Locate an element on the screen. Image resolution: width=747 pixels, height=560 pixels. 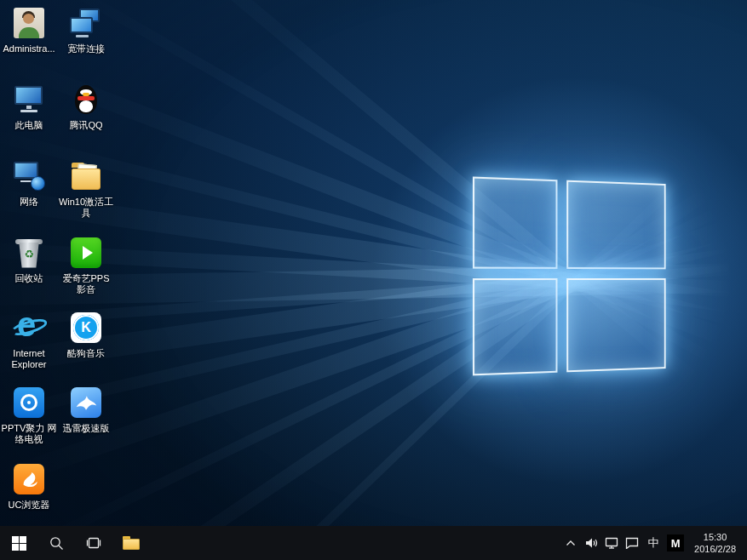
desktop-icon-uc-browser: UC浏览器 is located at coordinates (29, 486).